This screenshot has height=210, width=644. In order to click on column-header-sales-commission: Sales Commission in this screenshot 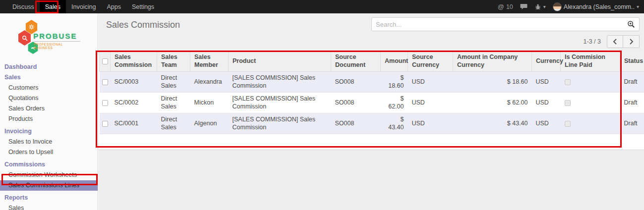, I will do `click(134, 61)`.